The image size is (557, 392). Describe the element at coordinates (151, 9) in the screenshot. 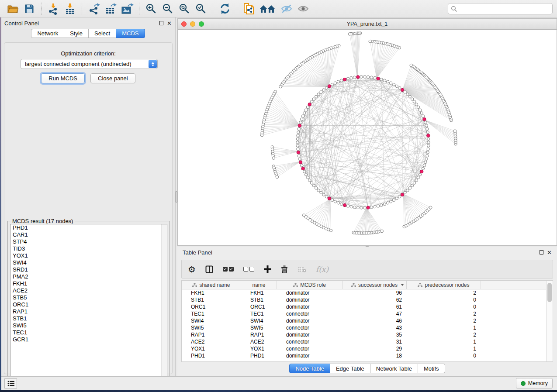

I see `zoom-in-button` at that location.